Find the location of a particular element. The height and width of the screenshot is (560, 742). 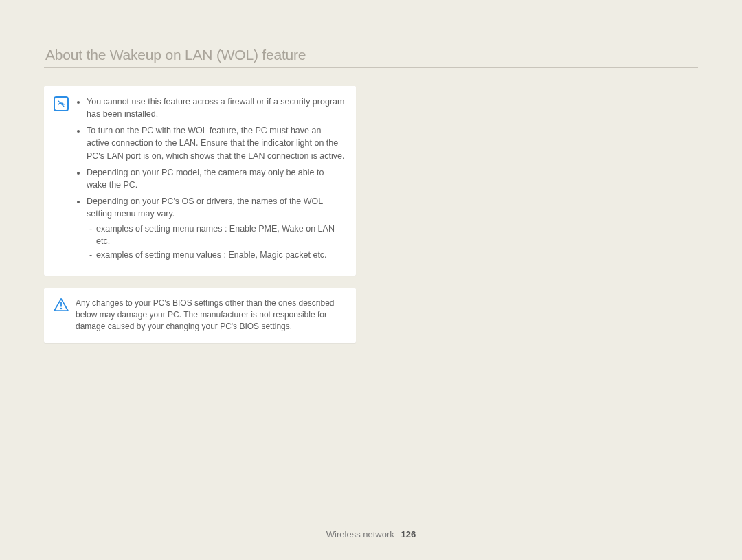

info-sub-bullet: examples of setting menu values : Enable… is located at coordinates (217, 255).